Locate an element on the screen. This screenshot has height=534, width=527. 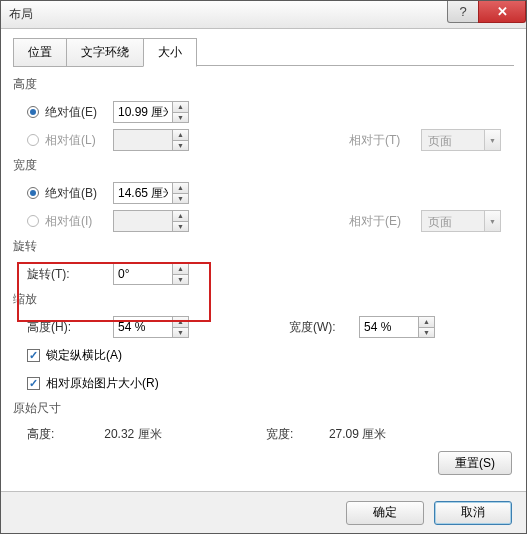
height-absolute-input is located at coordinates (143, 112).